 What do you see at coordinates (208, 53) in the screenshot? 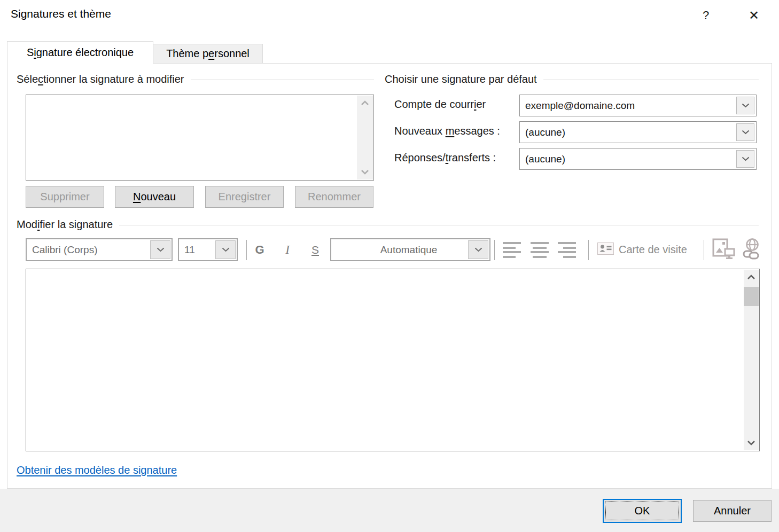
I see `tab-label: Thème personnel` at bounding box center [208, 53].